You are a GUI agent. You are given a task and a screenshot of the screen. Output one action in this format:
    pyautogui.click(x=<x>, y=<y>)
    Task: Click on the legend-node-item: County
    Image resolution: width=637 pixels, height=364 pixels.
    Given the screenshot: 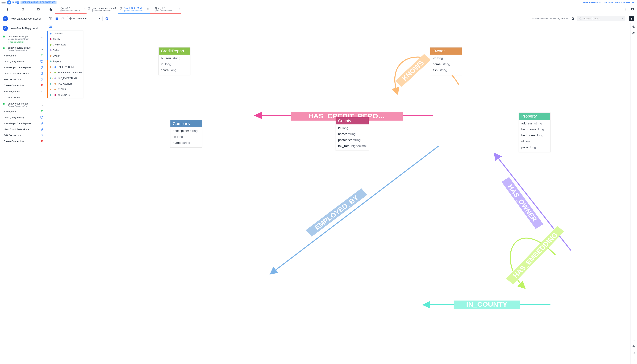 What is the action you would take?
    pyautogui.click(x=65, y=39)
    